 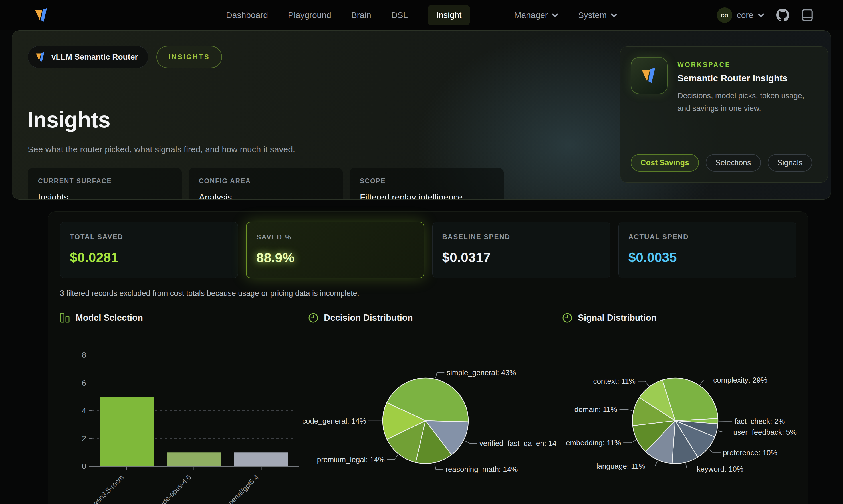 What do you see at coordinates (807, 15) in the screenshot?
I see `book-icon` at bounding box center [807, 15].